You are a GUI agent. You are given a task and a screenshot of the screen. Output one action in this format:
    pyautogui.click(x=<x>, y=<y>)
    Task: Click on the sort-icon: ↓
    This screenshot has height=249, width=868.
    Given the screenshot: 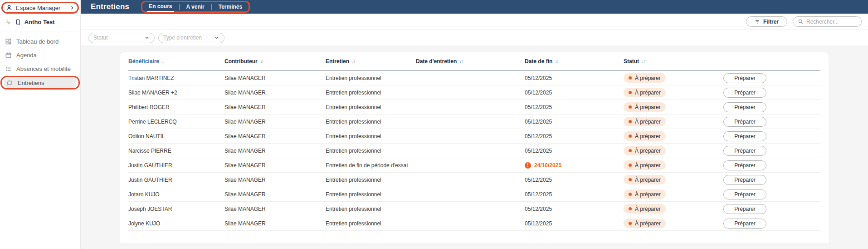 What is the action you would take?
    pyautogui.click(x=163, y=61)
    